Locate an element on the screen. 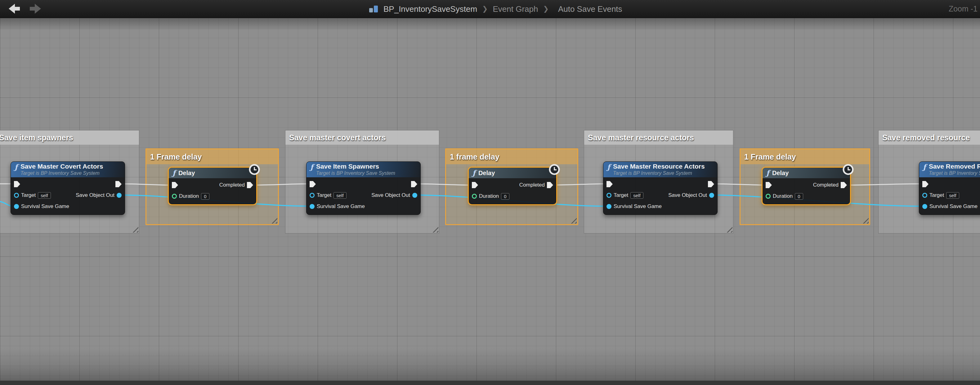  comment-title: 1 Frame delay is located at coordinates (176, 157).